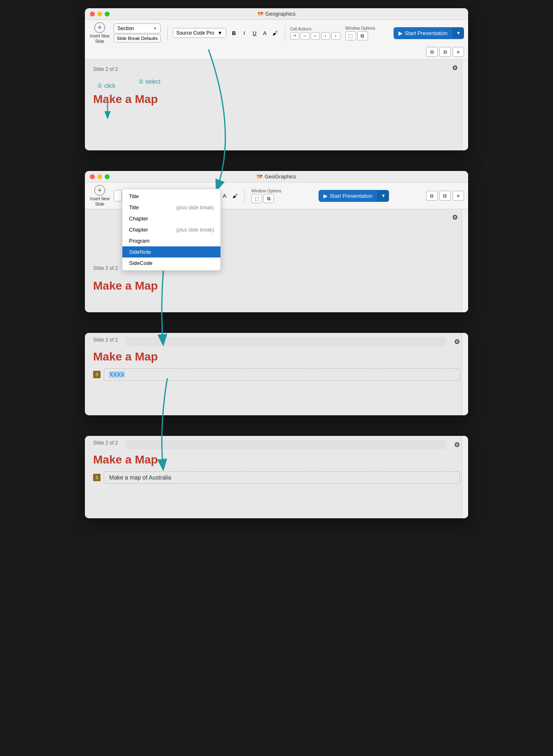 The width and height of the screenshot is (553, 756). What do you see at coordinates (455, 218) in the screenshot?
I see `settings-gear-2: ⚙` at bounding box center [455, 218].